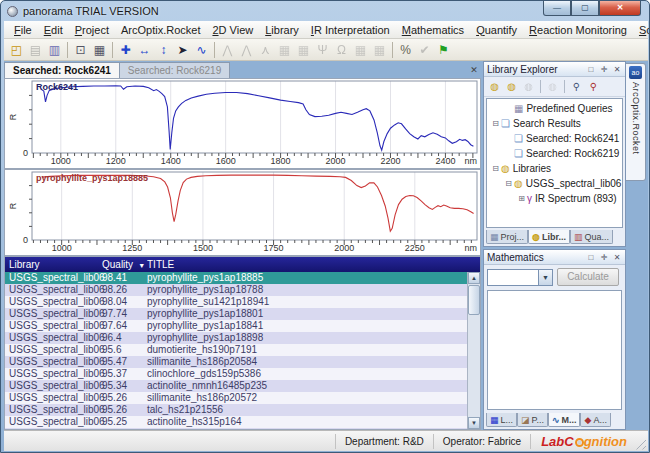  What do you see at coordinates (236, 398) in the screenshot?
I see `table-row: USGS_spectral_lib0695.26sillimanite_hs18…` at bounding box center [236, 398].